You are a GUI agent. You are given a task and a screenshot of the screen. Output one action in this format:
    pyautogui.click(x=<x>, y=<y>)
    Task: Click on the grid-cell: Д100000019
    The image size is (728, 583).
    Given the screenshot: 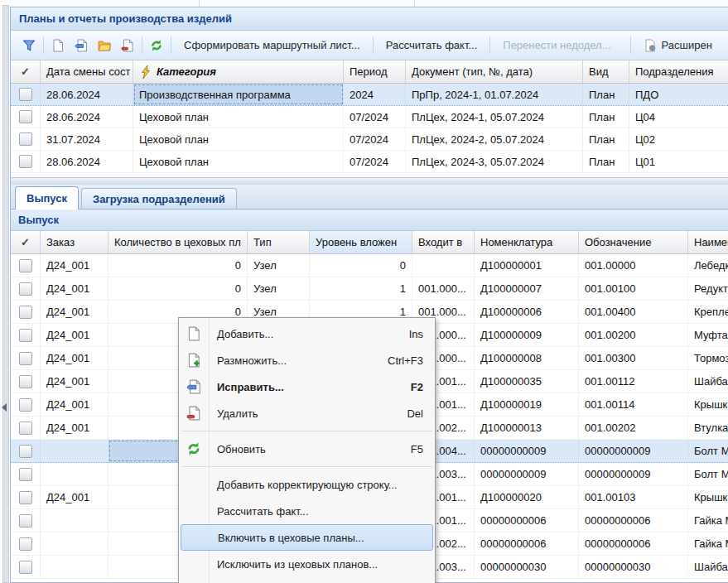 What is the action you would take?
    pyautogui.click(x=527, y=404)
    